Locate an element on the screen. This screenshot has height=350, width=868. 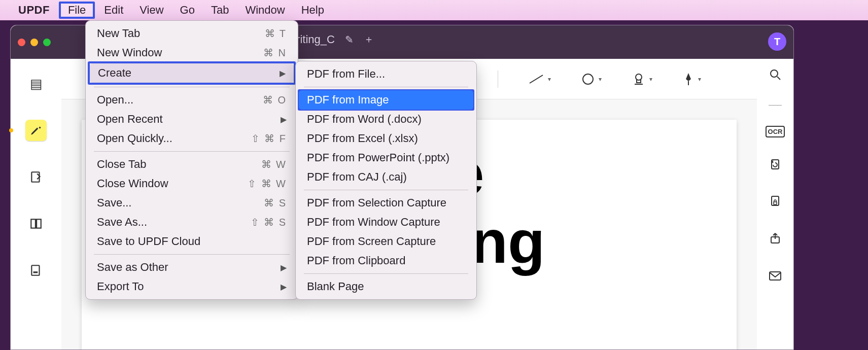
create-submenu: PDF from File... PDF from Image PDF from… is located at coordinates (386, 181).